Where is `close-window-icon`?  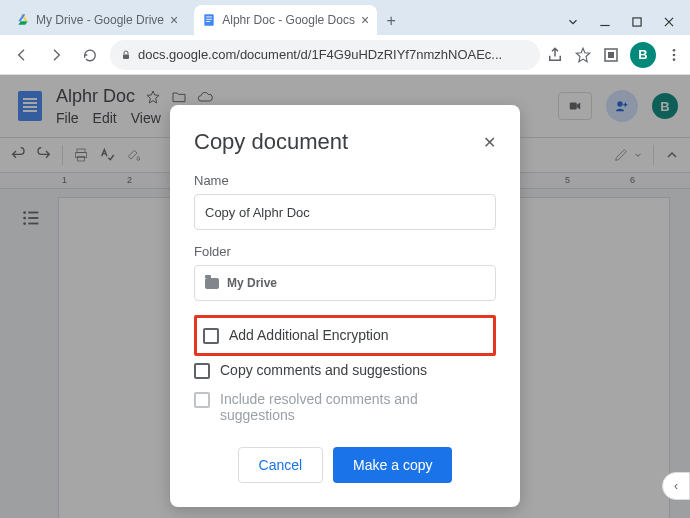 close-window-icon is located at coordinates (669, 22).